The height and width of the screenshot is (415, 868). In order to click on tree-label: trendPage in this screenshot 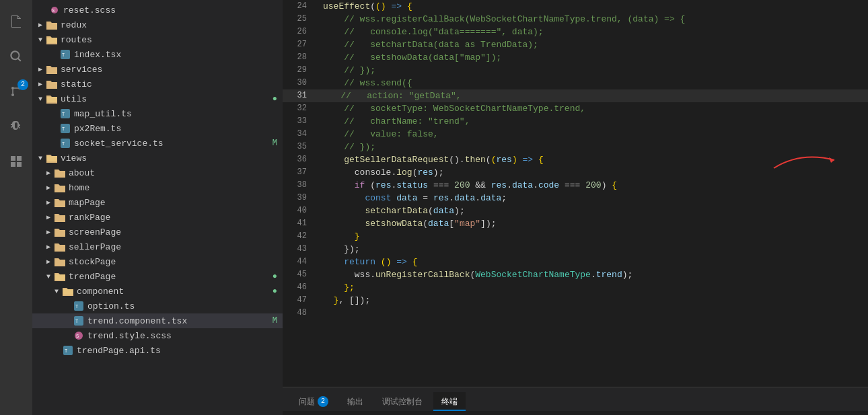, I will do `click(92, 277)`.